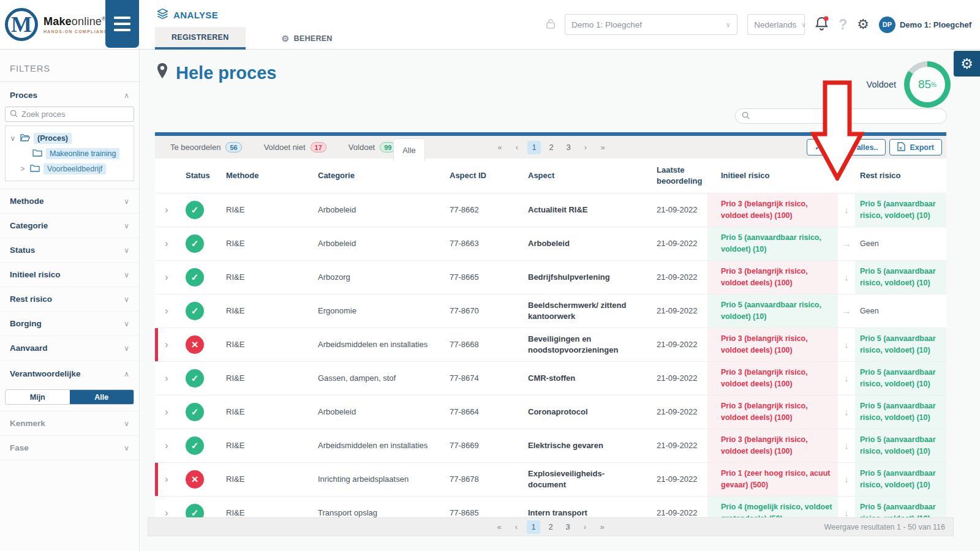 The width and height of the screenshot is (980, 551). I want to click on table-row: ›✓RI&EGassen, dampen, stof77-8674CMR-sto…, so click(551, 378).